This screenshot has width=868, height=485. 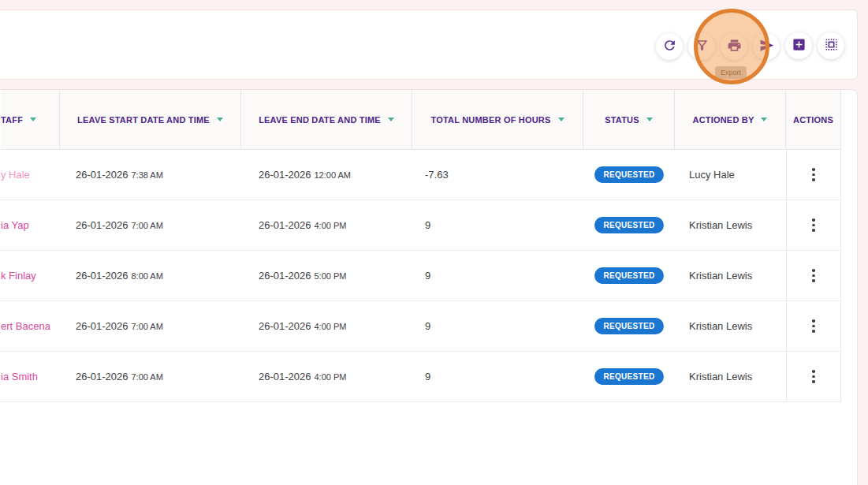 What do you see at coordinates (724, 120) in the screenshot?
I see `column-label: ACTIONED BY` at bounding box center [724, 120].